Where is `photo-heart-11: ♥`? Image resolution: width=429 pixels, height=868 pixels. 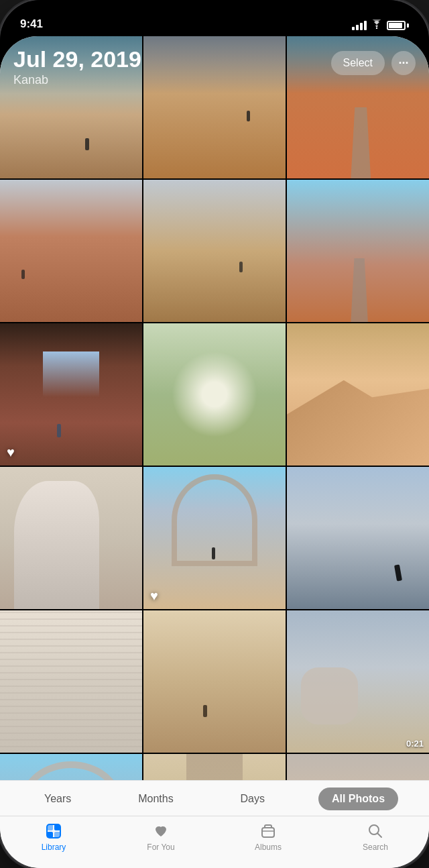
photo-heart-11: ♥ is located at coordinates (154, 596).